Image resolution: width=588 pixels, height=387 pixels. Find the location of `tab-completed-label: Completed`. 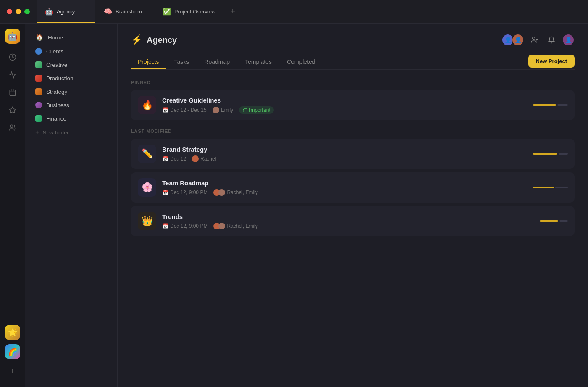

tab-completed-label: Completed is located at coordinates (301, 62).